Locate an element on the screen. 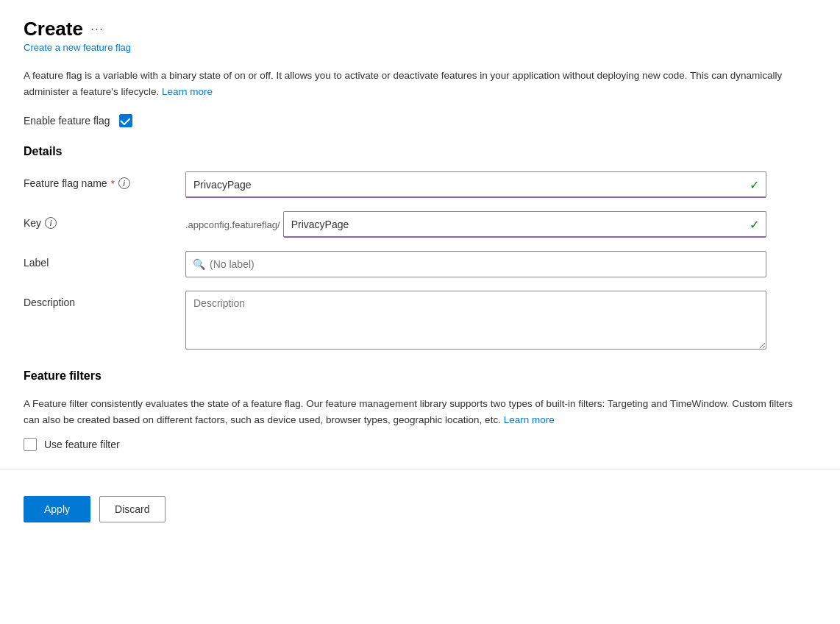 Image resolution: width=840 pixels, height=624 pixels. label-search-icon: 🔍 is located at coordinates (199, 264).